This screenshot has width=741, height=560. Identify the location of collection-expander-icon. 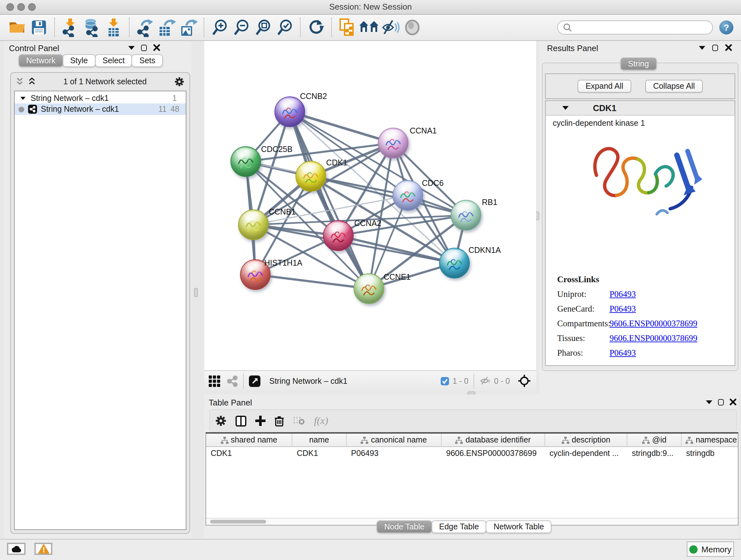
(23, 98).